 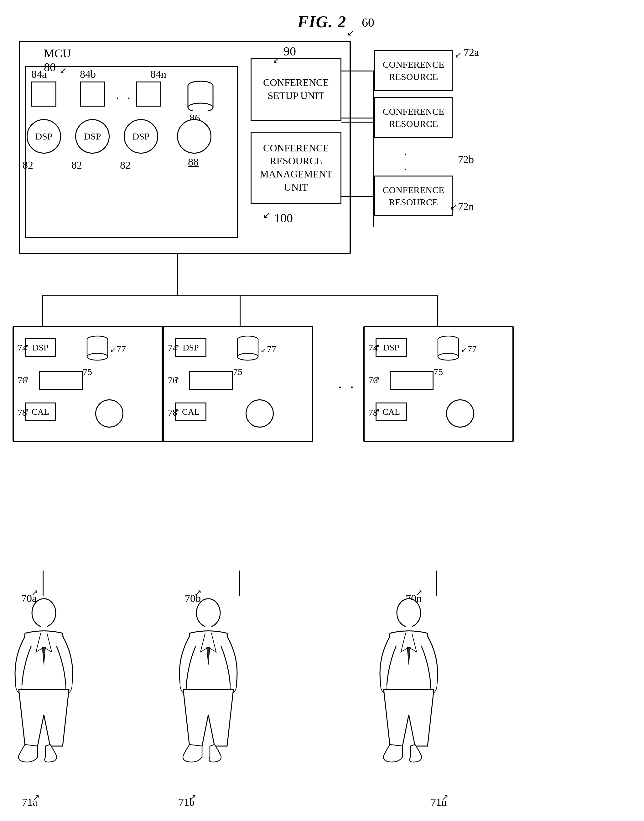 I want to click on cr-box-left: DSP CAL 74 ↗ 75 76 ↗ 77 ↙ 78 ↗, so click(x=87, y=384).